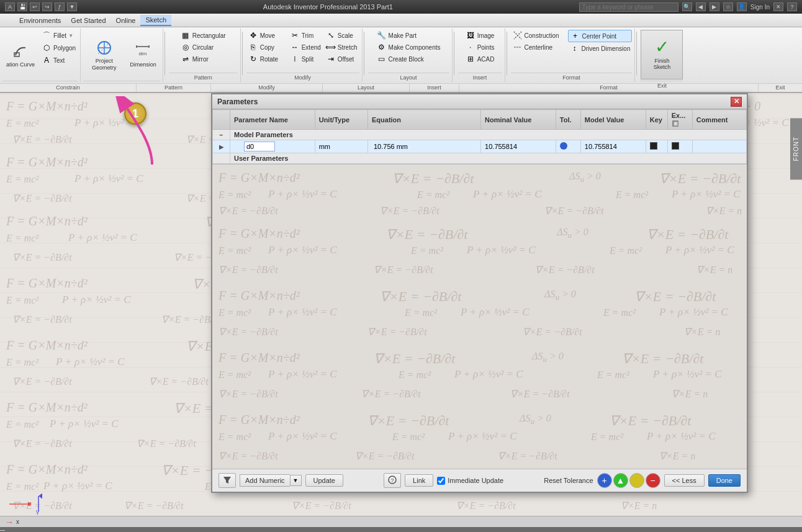 This screenshot has width=802, height=532. What do you see at coordinates (694, 312) in the screenshot?
I see `dlg-math-pv9: P + ρ× ½v² = C` at bounding box center [694, 312].